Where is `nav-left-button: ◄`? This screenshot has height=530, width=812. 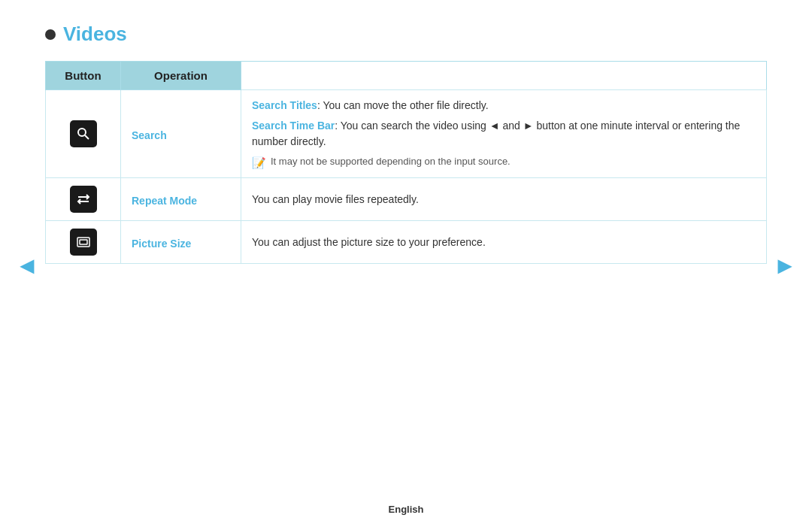
nav-left-button: ◄ is located at coordinates (27, 265).